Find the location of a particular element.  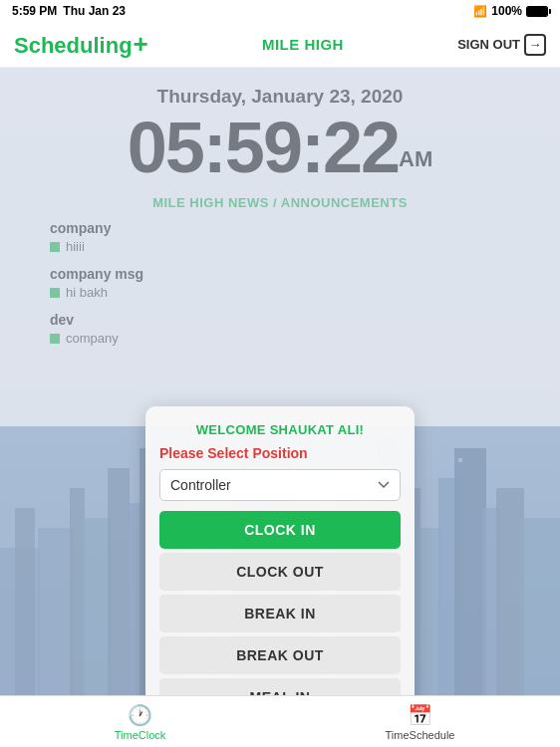

break-in-button: BREAK IN is located at coordinates (280, 614).